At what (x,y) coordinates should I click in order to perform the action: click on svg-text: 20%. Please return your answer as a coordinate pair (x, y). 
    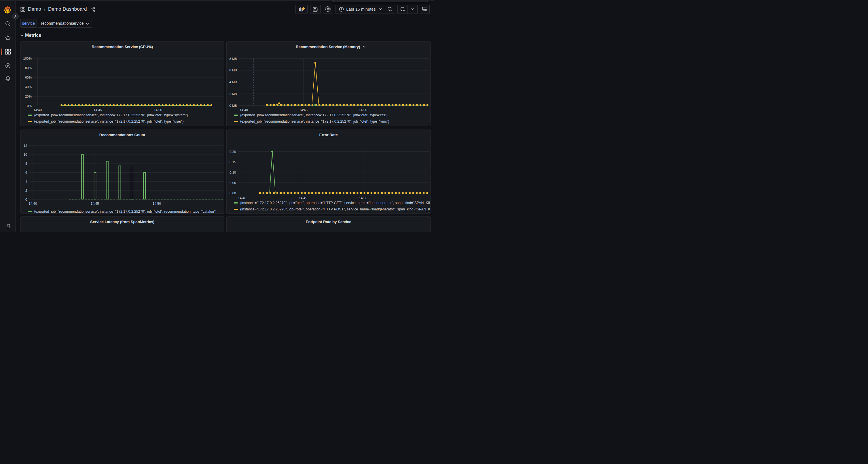
    Looking at the image, I should click on (28, 96).